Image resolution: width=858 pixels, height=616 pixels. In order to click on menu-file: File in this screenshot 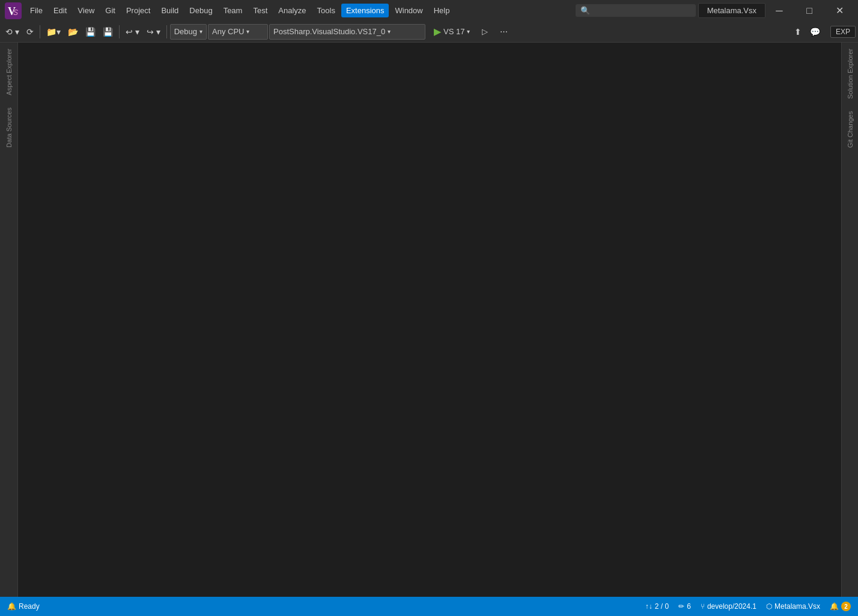, I will do `click(36, 11)`.